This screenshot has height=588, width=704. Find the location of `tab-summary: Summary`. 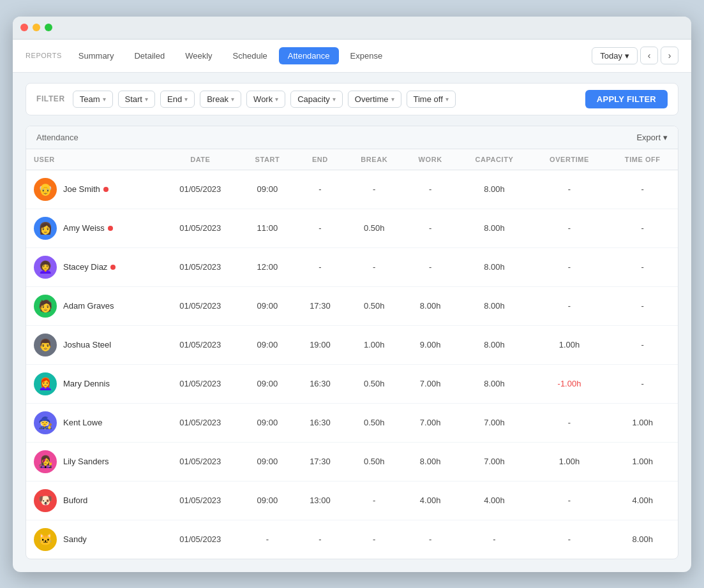

tab-summary: Summary is located at coordinates (96, 56).